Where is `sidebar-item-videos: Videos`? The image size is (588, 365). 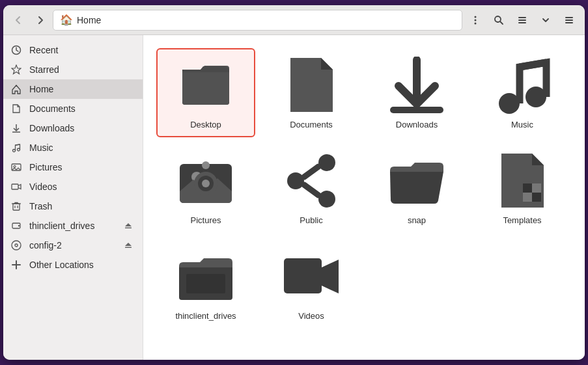
sidebar-item-videos: Videos is located at coordinates (73, 187).